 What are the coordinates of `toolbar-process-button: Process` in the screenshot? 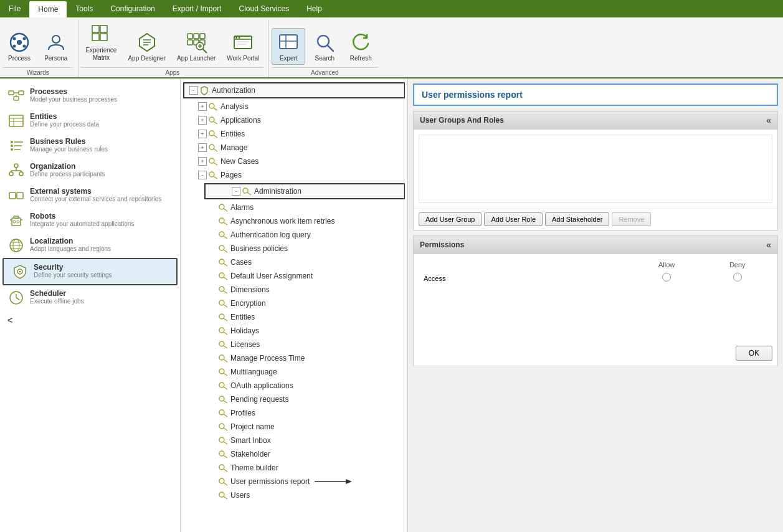 It's located at (19, 46).